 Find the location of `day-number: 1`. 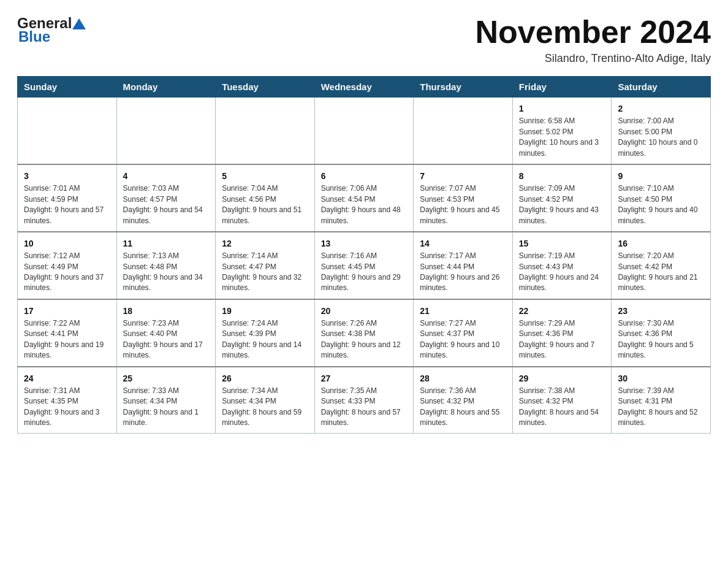

day-number: 1 is located at coordinates (563, 109).